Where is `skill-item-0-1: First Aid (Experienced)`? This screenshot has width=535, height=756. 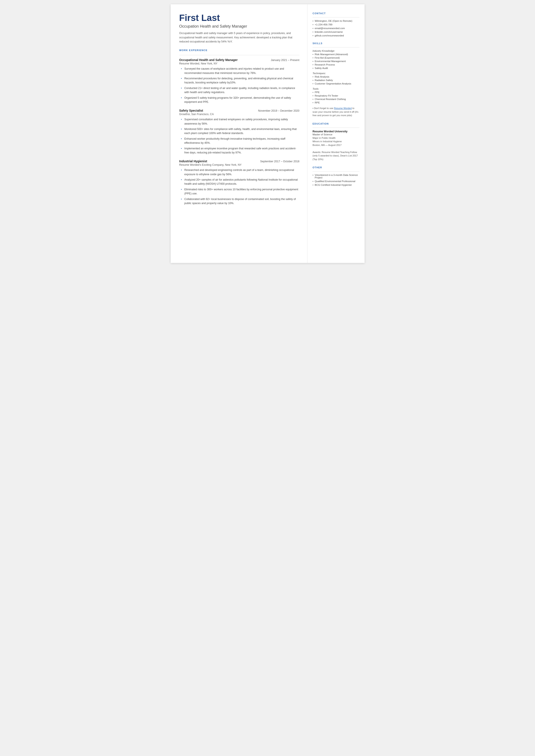 skill-item-0-1: First Aid (Experienced) is located at coordinates (336, 58).